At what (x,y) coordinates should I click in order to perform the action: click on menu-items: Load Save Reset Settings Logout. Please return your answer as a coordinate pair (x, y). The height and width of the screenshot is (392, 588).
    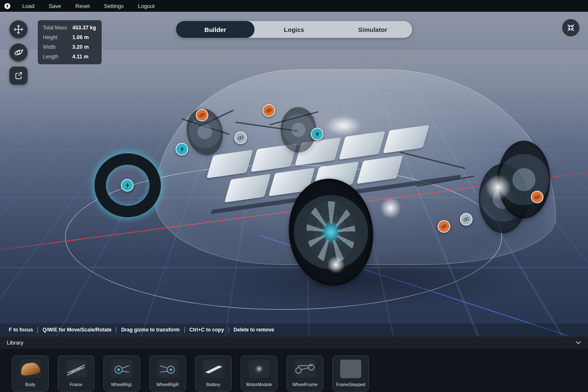
    Looking at the image, I should click on (88, 6).